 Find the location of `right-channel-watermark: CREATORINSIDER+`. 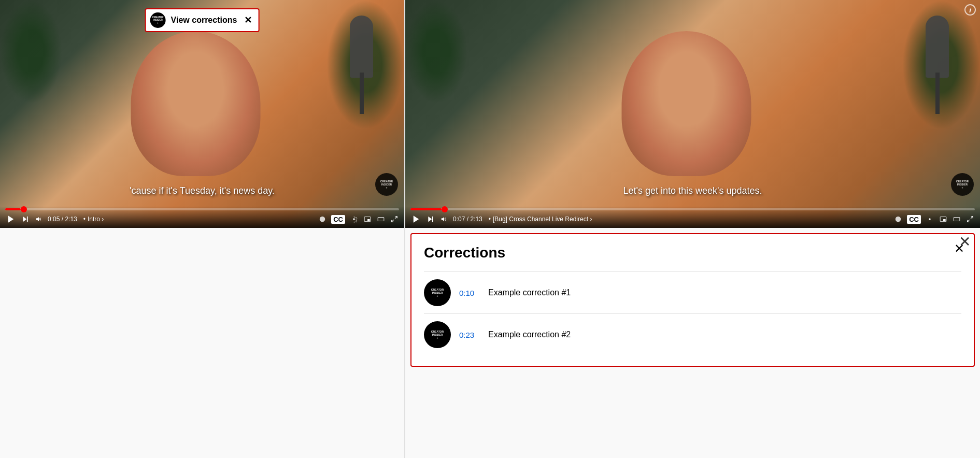

right-channel-watermark: CREATORINSIDER+ is located at coordinates (962, 184).